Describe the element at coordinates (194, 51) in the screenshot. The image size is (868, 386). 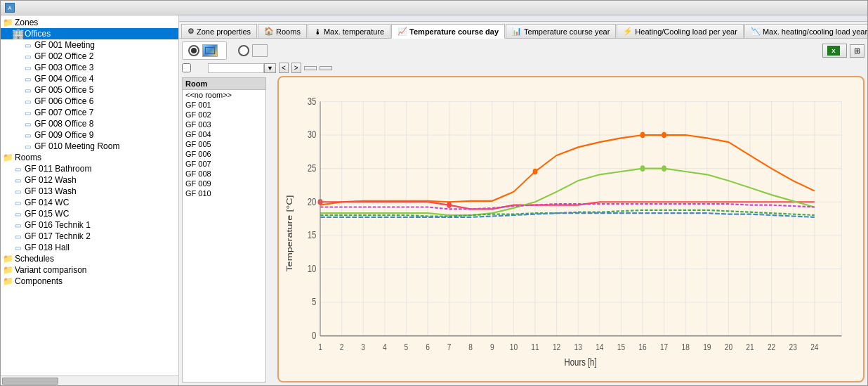
I see `radio-zone-sim` at that location.